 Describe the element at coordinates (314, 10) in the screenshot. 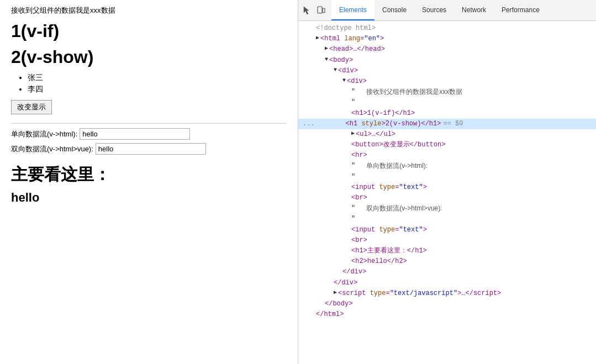

I see `devtools-icons` at that location.